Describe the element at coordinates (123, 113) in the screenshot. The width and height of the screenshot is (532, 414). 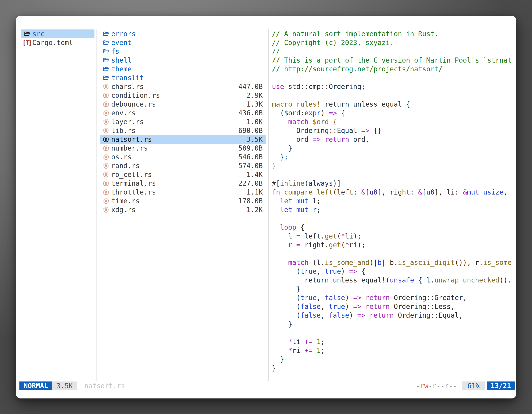
I see `file-name: env.rs` at that location.